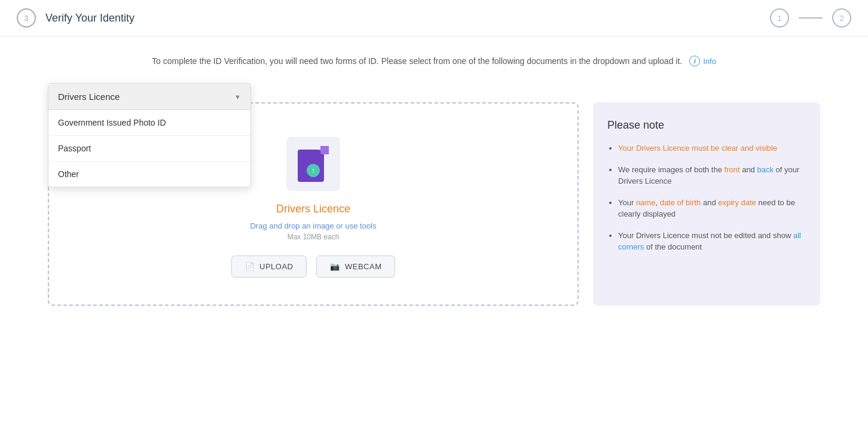 The image size is (868, 423). Describe the element at coordinates (313, 209) in the screenshot. I see `upload-doc-title: Drivers Licence` at that location.